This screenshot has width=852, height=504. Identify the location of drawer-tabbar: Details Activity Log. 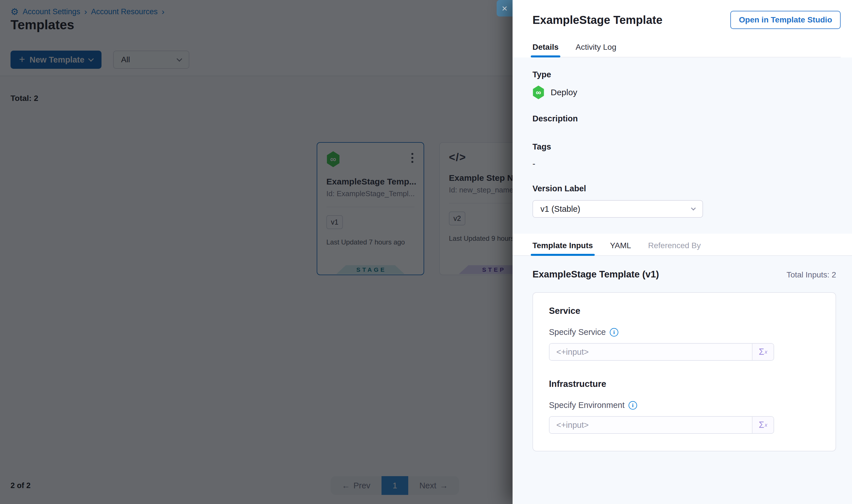
(687, 50).